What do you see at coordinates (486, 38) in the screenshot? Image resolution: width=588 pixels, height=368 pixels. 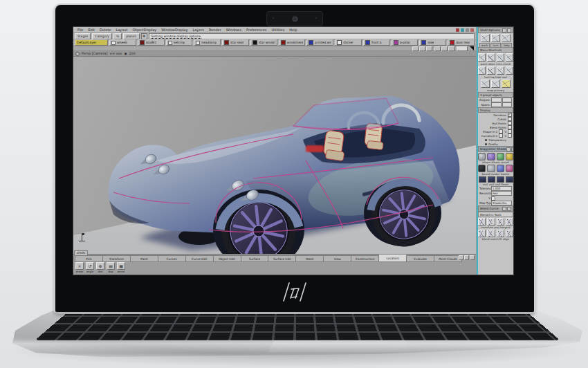 I see `hammer-icon` at bounding box center [486, 38].